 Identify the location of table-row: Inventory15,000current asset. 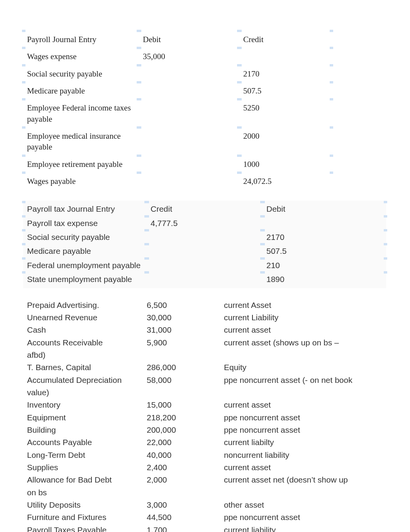
(205, 405).